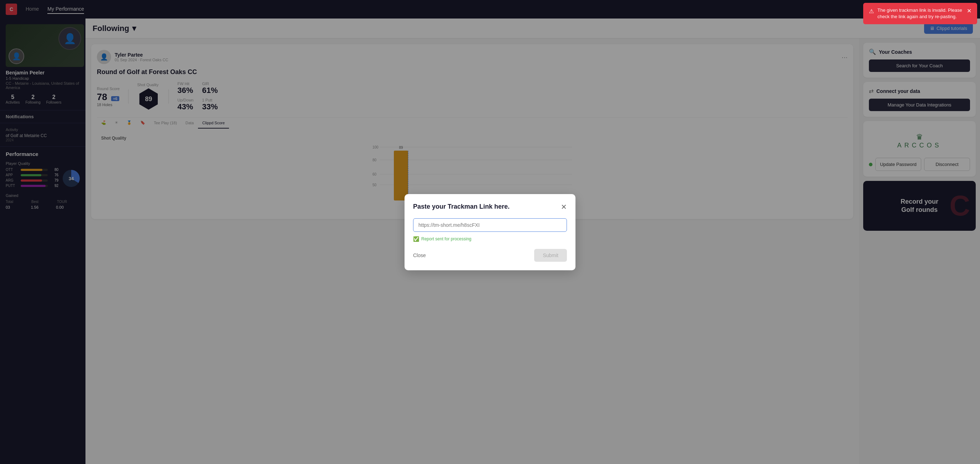 The height and width of the screenshot is (464, 980). What do you see at coordinates (490, 232) in the screenshot?
I see `trackman-modal: Paste your Trackman Link here. ✕ ✅ Repor…` at bounding box center [490, 232].